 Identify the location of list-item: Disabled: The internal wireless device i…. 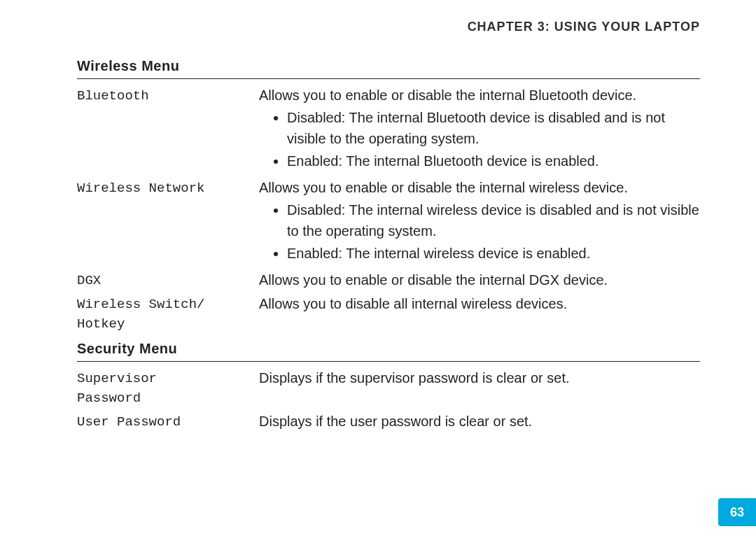
(493, 220).